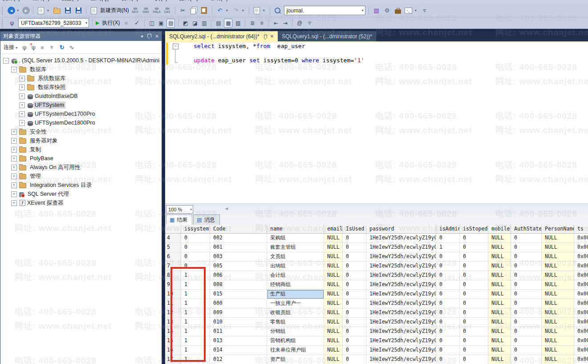  I want to click on editor-zoom-combo: 100 % ▾, so click(180, 209).